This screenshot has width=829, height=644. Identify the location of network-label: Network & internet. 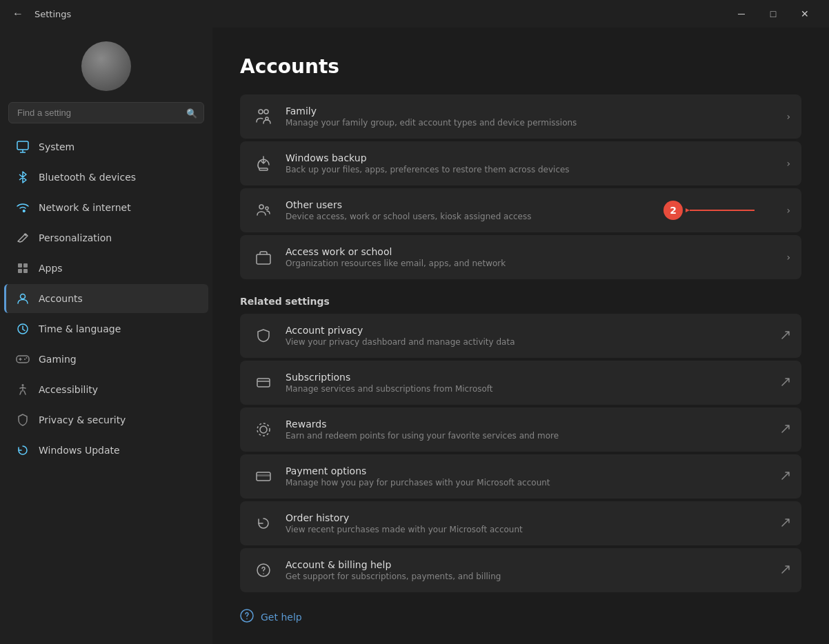
(85, 208).